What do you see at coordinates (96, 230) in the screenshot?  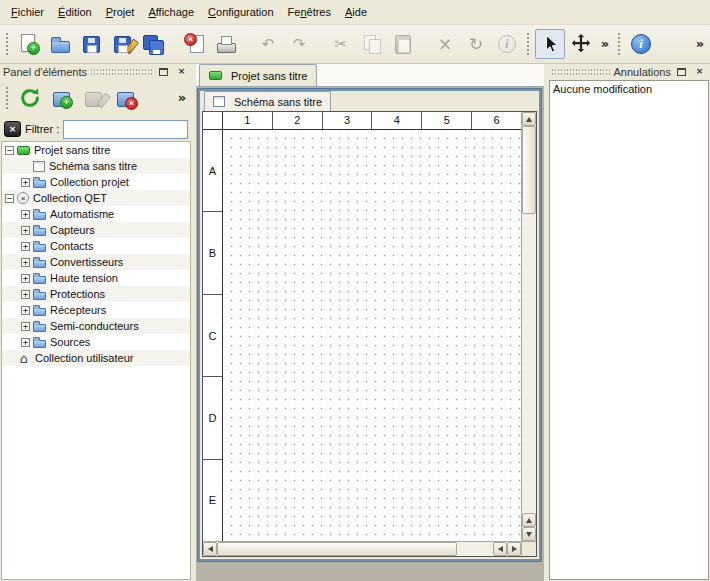 I see `tree-item: +Capteurs` at bounding box center [96, 230].